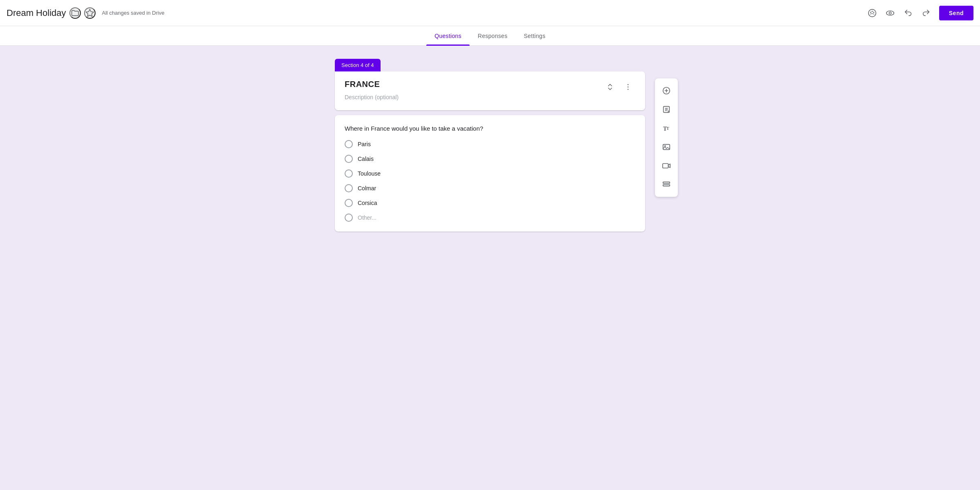 This screenshot has height=490, width=980. Describe the element at coordinates (492, 36) in the screenshot. I see `tab-responses: Responses` at that location.